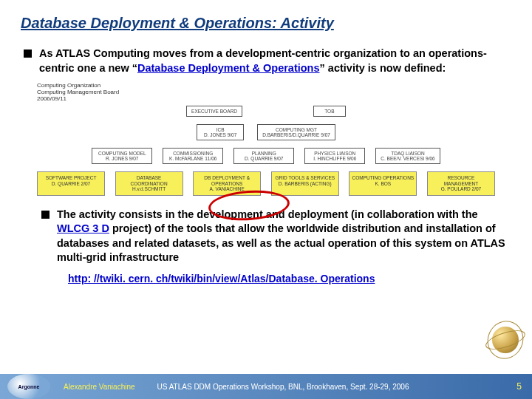 The image size is (532, 399). I want to click on bullet-2-text: The activity consists in the development…, so click(282, 236).